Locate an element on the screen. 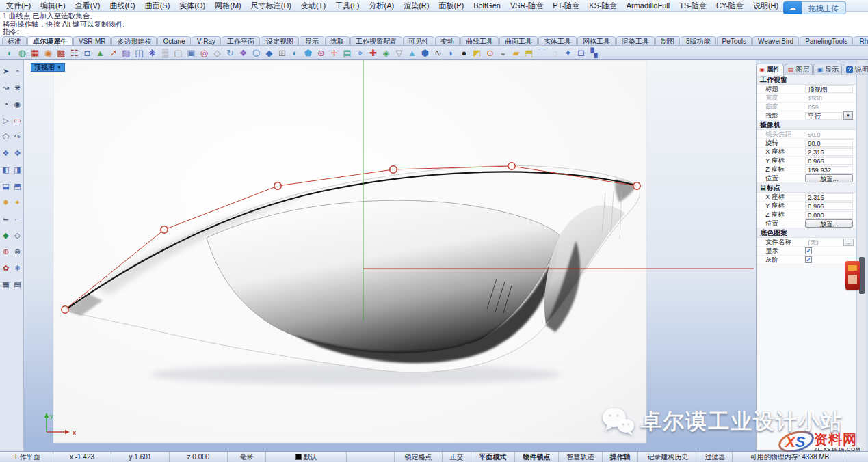 The width and height of the screenshot is (868, 462). property-value: 顶视图 is located at coordinates (829, 89).